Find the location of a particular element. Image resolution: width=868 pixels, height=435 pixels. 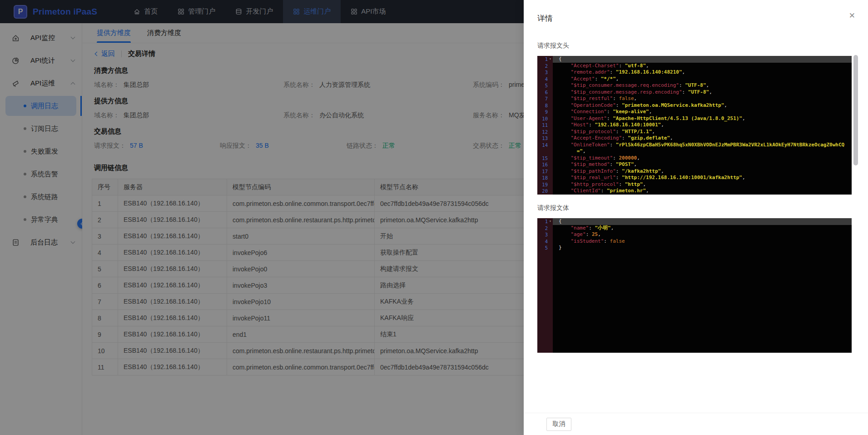

code-text: "isStudent": false is located at coordinates (702, 242).